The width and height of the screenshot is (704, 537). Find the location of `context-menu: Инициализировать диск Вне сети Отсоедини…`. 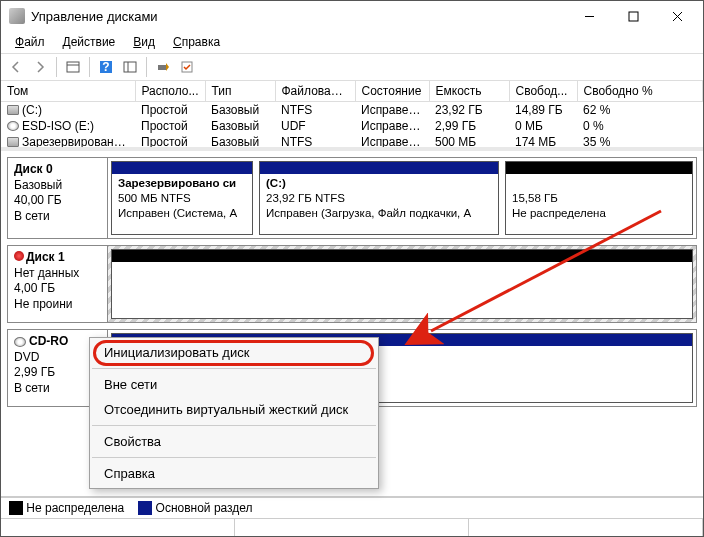

context-menu: Инициализировать диск Вне сети Отсоедини… is located at coordinates (234, 413).